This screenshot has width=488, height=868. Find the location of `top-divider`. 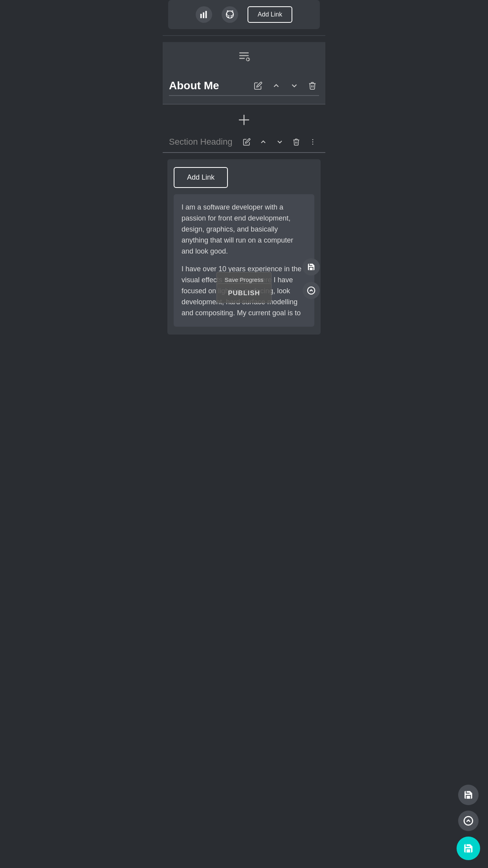

top-divider is located at coordinates (244, 35).